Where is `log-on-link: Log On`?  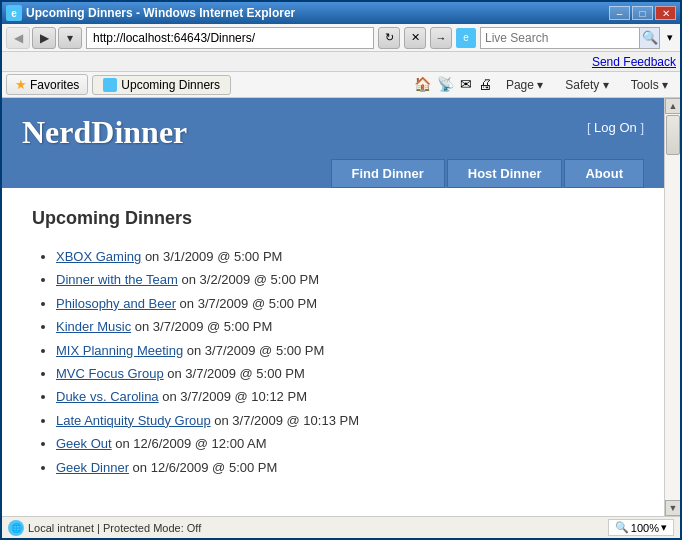 log-on-link: Log On is located at coordinates (616, 128).